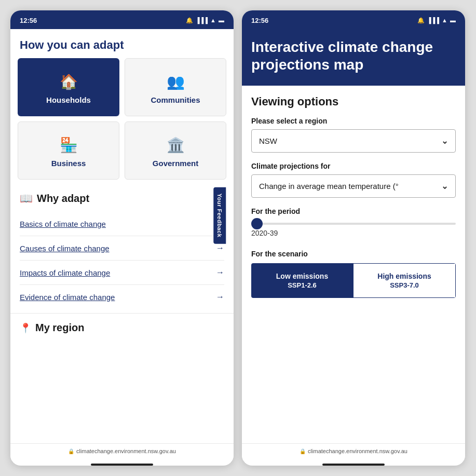 This screenshot has height=476, width=476. Describe the element at coordinates (213, 20) in the screenshot. I see `wifi-icon: ▲` at that location.